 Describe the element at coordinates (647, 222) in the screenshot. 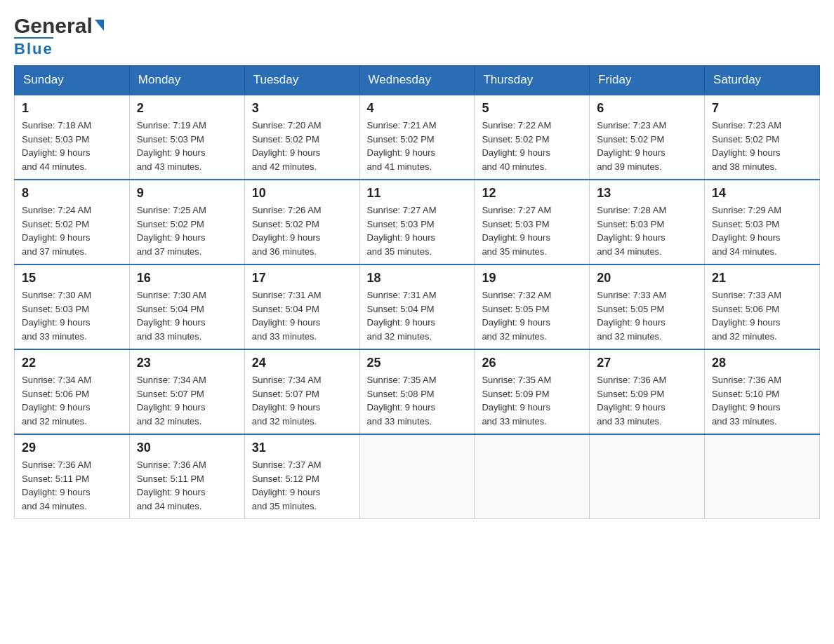

I see `calendar-day-cell: 13Sunrise: 7:28 AMSunset: 5:03 PMDayligh…` at that location.